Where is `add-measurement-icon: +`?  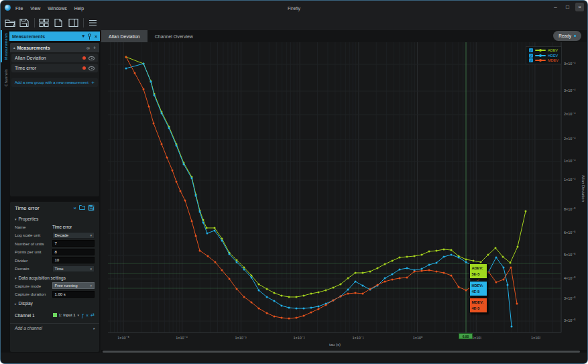
add-measurement-icon: + is located at coordinates (95, 48).